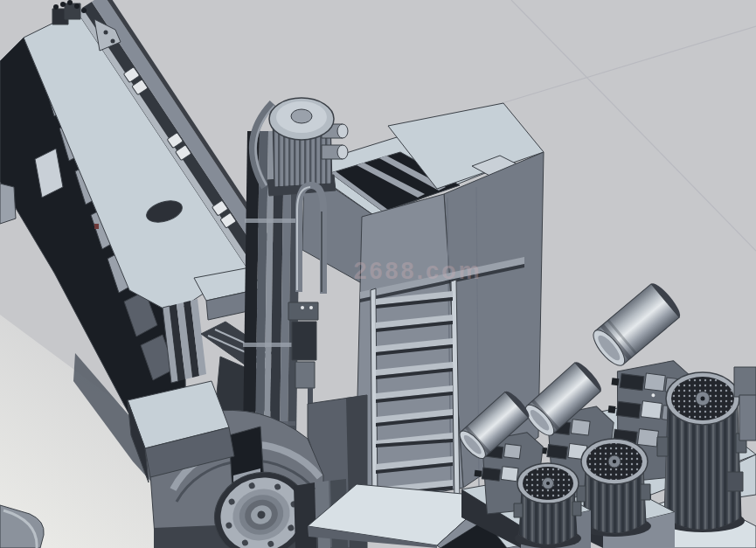 The image size is (756, 548). What do you see at coordinates (547, 505) in the screenshot?
I see `electric-motor-small` at bounding box center [547, 505].